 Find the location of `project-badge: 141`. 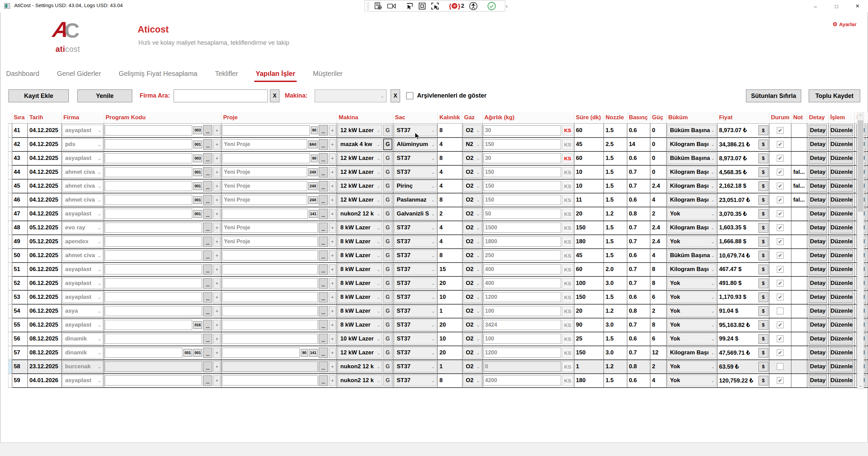

project-badge: 141 is located at coordinates (313, 353).